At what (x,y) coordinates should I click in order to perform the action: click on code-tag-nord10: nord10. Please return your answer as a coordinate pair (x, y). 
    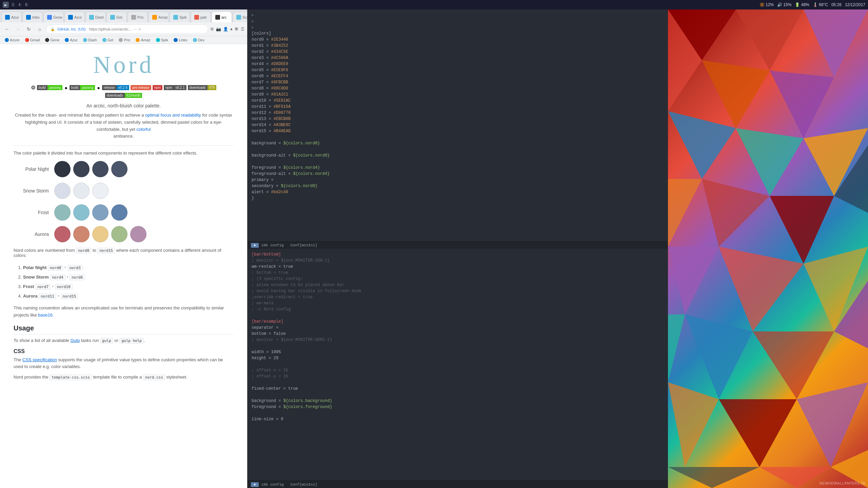
    Looking at the image, I should click on (64, 287).